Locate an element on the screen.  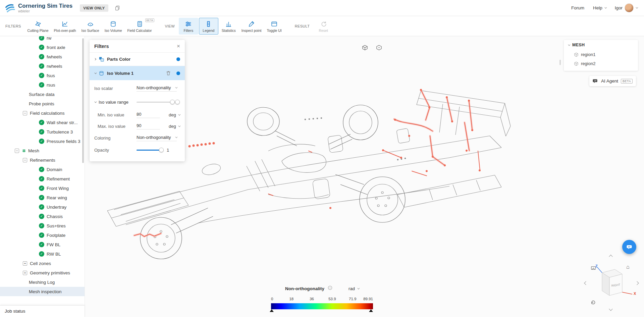
avatar is located at coordinates (629, 8).